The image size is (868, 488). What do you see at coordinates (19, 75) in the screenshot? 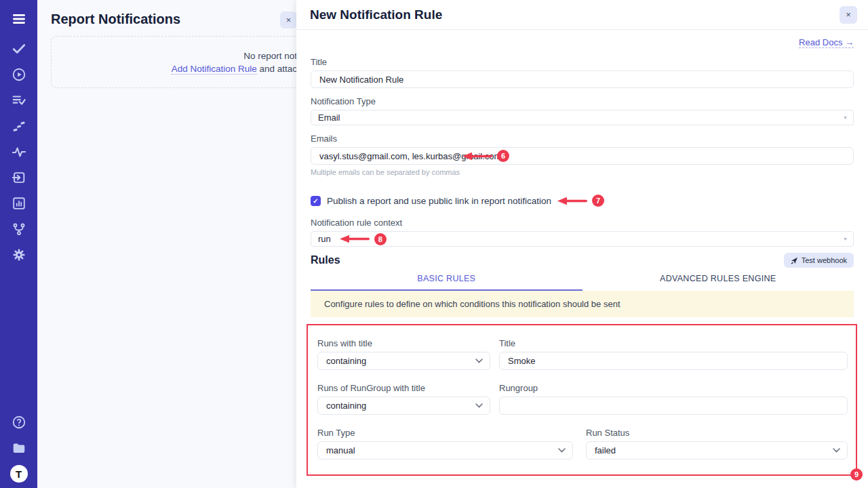
I see `sidebar-item-runs` at bounding box center [19, 75].